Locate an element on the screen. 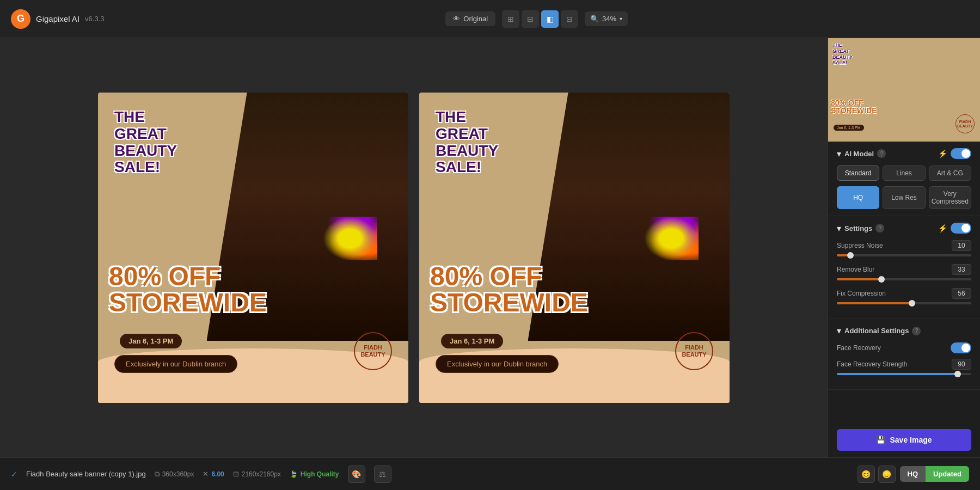 The image size is (980, 490). feedback-emoji-row: 😊 😞 is located at coordinates (877, 474).